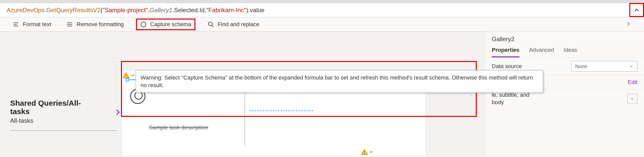 The image size is (644, 157). Describe the element at coordinates (143, 24) in the screenshot. I see `capture-schema-icon` at that location.